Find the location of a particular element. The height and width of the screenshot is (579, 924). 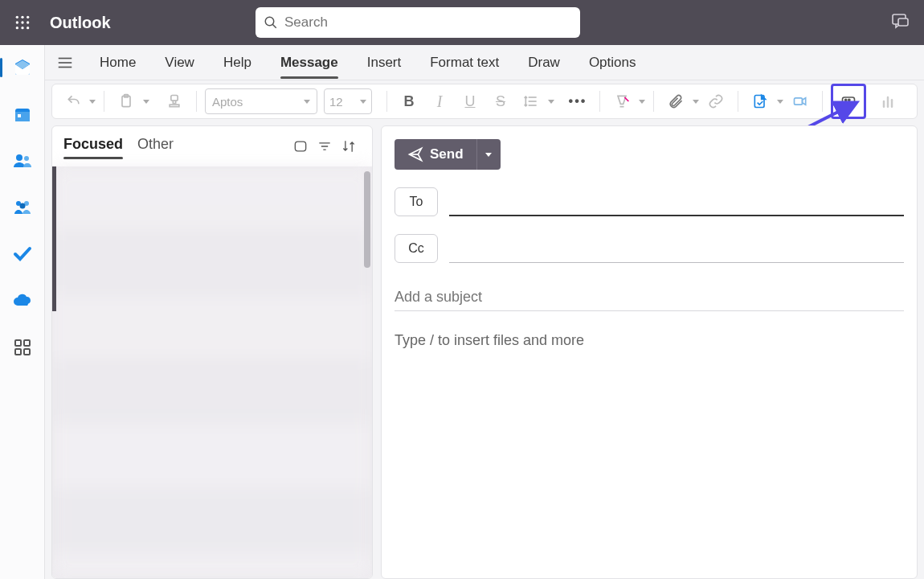

selection-indicator is located at coordinates (55, 239).